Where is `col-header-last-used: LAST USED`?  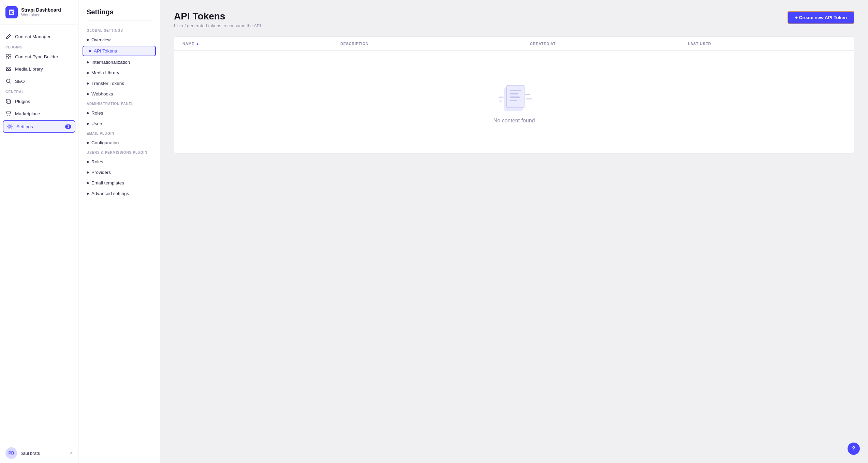 col-header-last-used: LAST USED is located at coordinates (767, 44).